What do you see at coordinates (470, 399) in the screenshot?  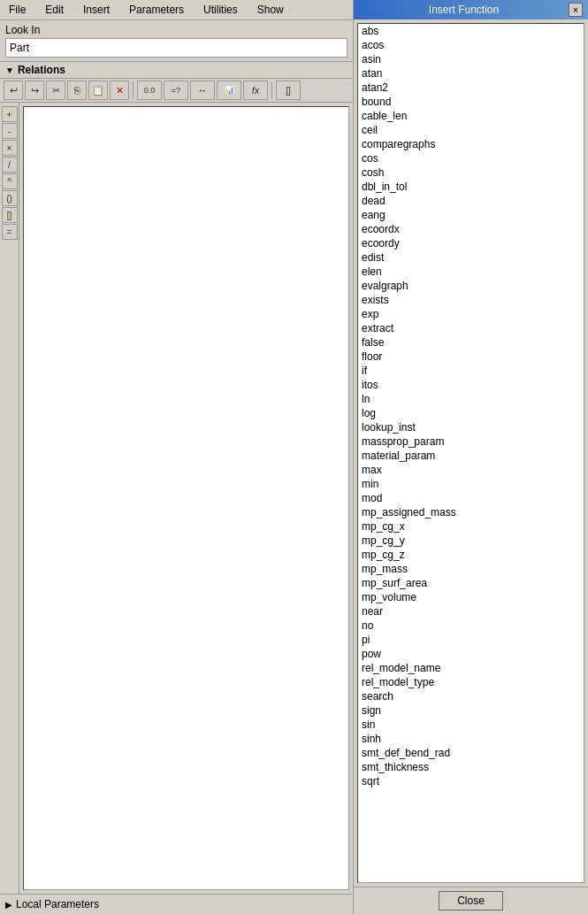 I see `function-item: ln` at bounding box center [470, 399].